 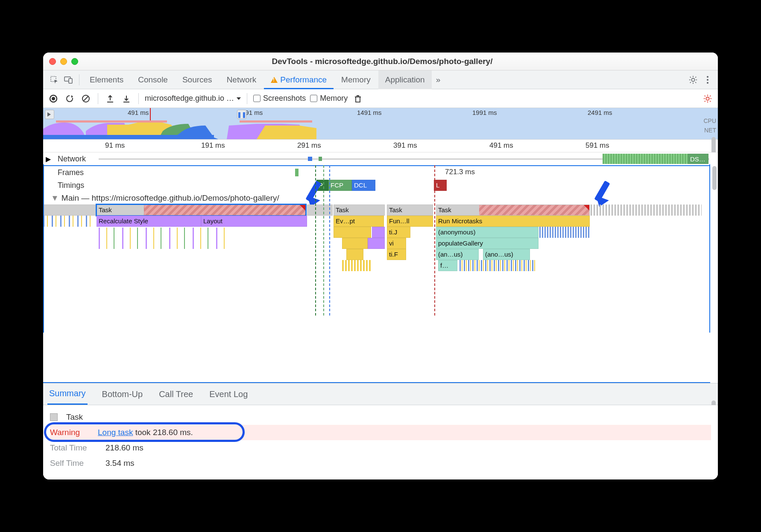 What do you see at coordinates (435, 240) in the screenshot?
I see `l-line` at bounding box center [435, 240].